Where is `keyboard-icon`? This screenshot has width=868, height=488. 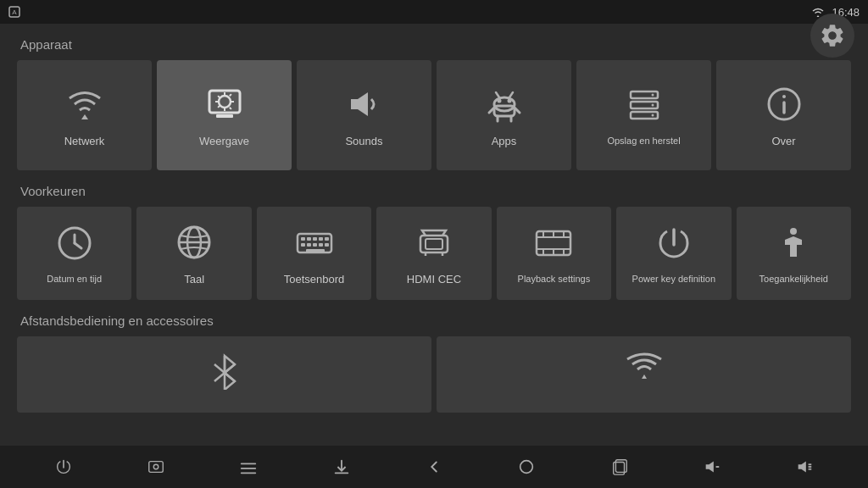 keyboard-icon is located at coordinates (314, 242).